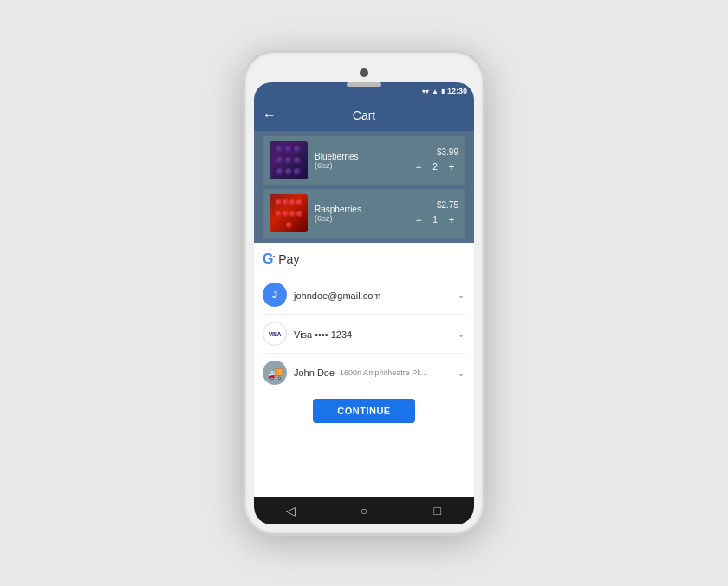 Image resolution: width=728 pixels, height=586 pixels. What do you see at coordinates (419, 220) in the screenshot?
I see `raspberries-decrease-button: −` at bounding box center [419, 220].